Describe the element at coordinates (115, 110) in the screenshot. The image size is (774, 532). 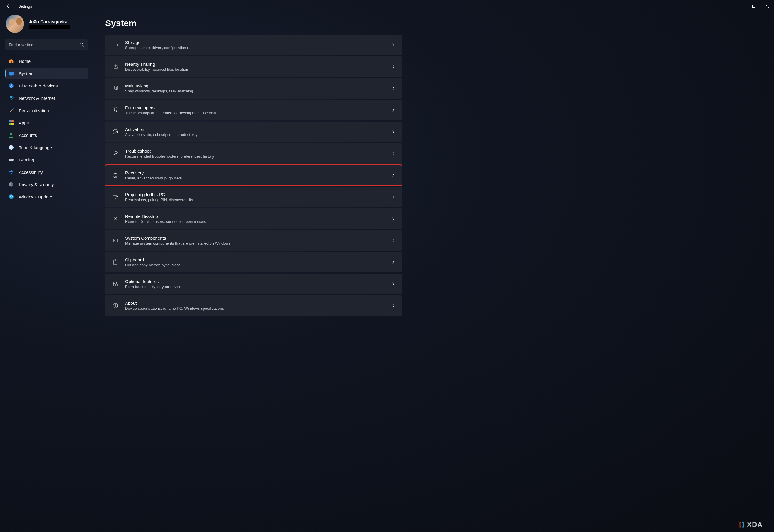
I see `developer-icon` at that location.